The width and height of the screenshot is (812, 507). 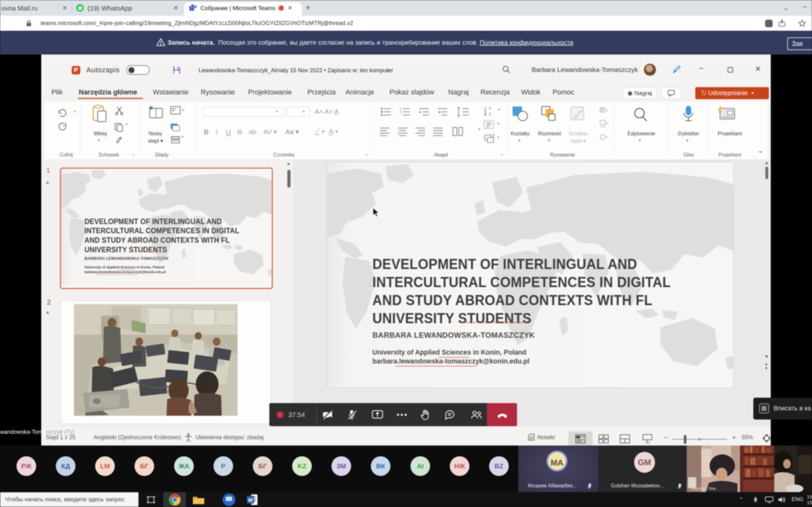 What do you see at coordinates (705, 489) in the screenshot?
I see `svg-text: Барбара Лев...` at bounding box center [705, 489].